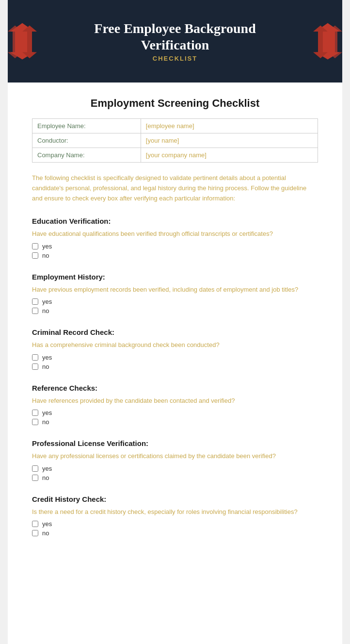 This screenshot has width=350, height=644. I want to click on checkbox-label-1-0: yes, so click(47, 302).